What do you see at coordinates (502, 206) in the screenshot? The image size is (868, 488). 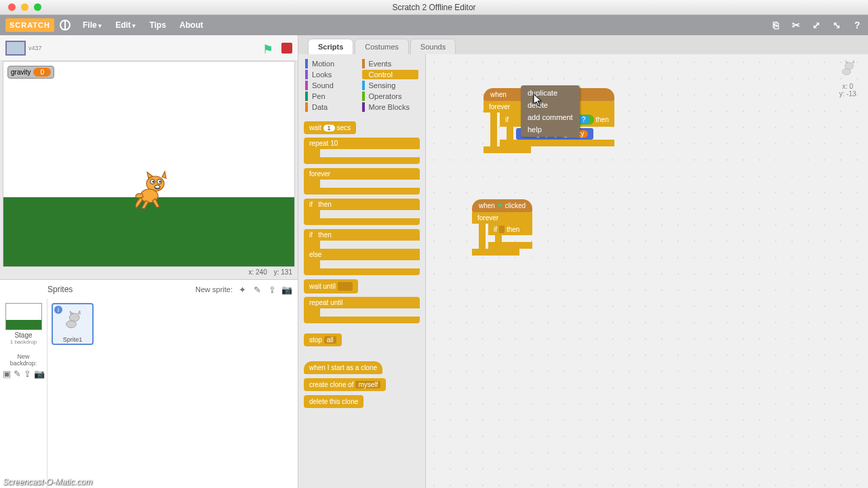 I see `hat-when-flag-clicked-2: when ⚑ clicked` at bounding box center [502, 206].